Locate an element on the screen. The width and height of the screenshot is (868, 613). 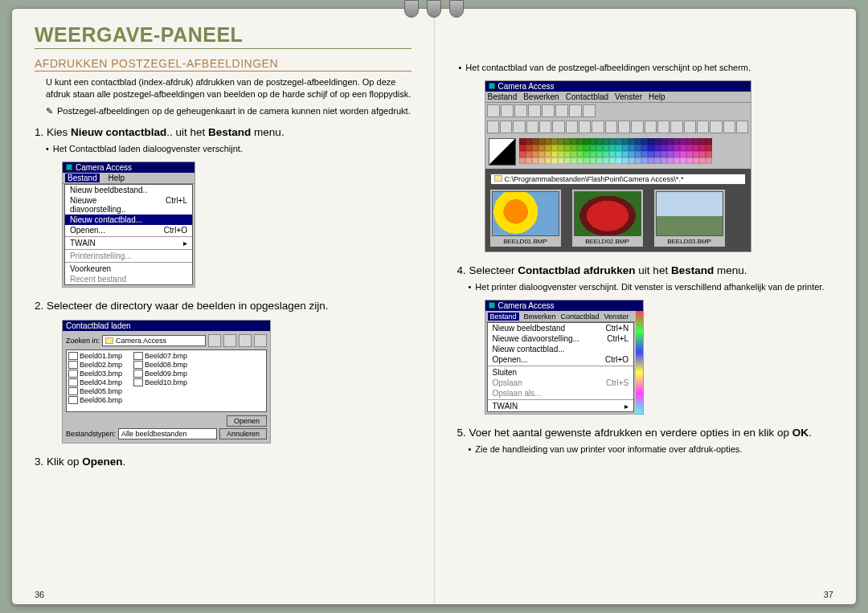
menu-help: Help is located at coordinates (116, 178).